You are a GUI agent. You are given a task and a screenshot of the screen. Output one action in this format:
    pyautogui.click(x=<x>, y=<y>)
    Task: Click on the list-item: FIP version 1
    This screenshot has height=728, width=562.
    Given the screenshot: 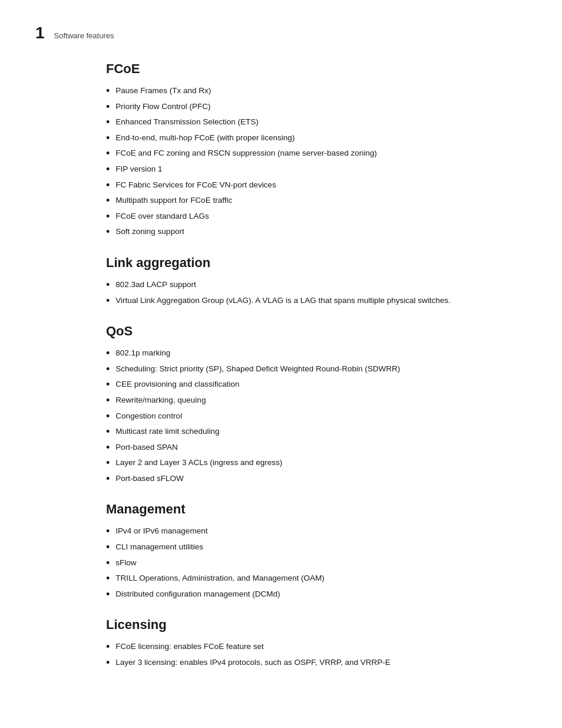 What is the action you would take?
    pyautogui.click(x=299, y=170)
    